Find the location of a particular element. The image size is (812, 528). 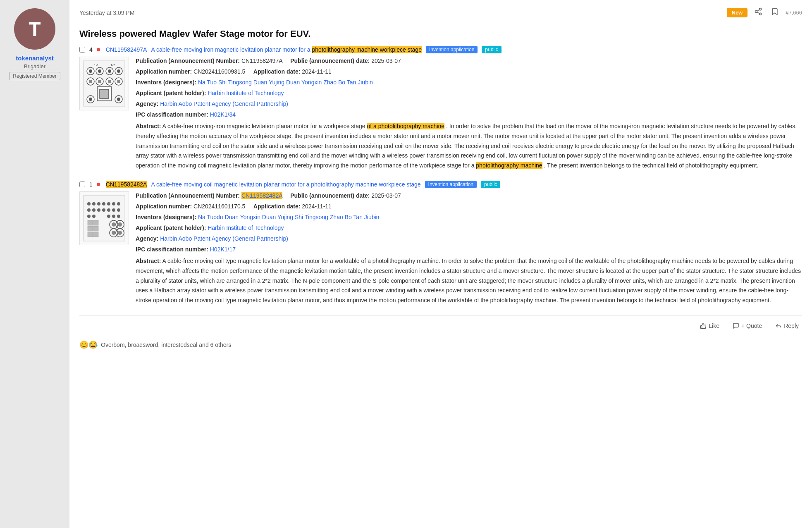

bottom-actions: Like + Quote Reply is located at coordinates (441, 326).